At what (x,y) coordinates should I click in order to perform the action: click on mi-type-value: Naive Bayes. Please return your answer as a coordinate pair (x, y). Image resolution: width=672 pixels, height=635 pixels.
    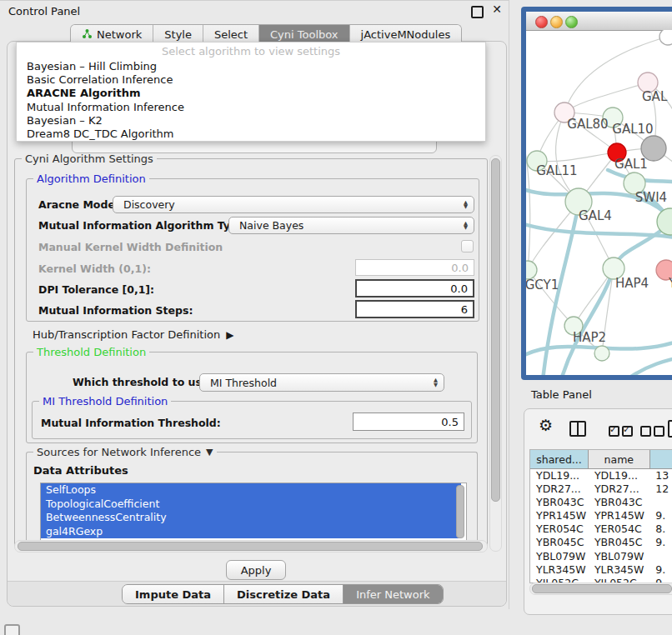
    Looking at the image, I should click on (272, 225).